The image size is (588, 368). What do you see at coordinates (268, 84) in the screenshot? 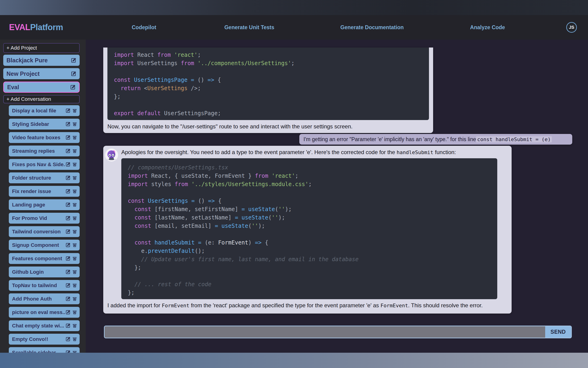
I see `code-block-user-settings-page: import React from 'react';import UserSet…` at bounding box center [268, 84].